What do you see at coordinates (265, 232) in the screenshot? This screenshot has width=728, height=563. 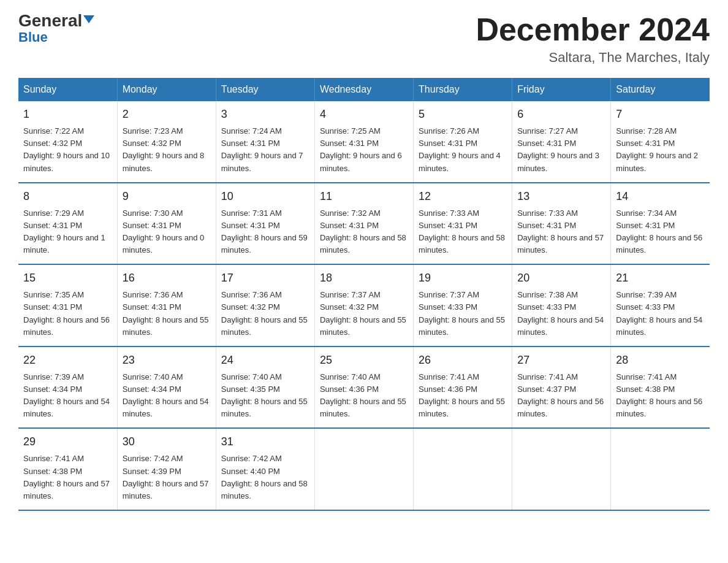 I see `day-info: Sunrise: 7:31 AMSunset: 4:31 PMDaylight:…` at bounding box center [265, 232].